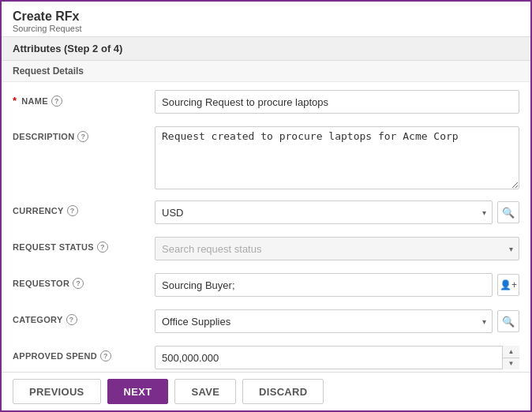 The height and width of the screenshot is (412, 532). Describe the element at coordinates (508, 321) in the screenshot. I see `category-search-button: 🔍` at that location.